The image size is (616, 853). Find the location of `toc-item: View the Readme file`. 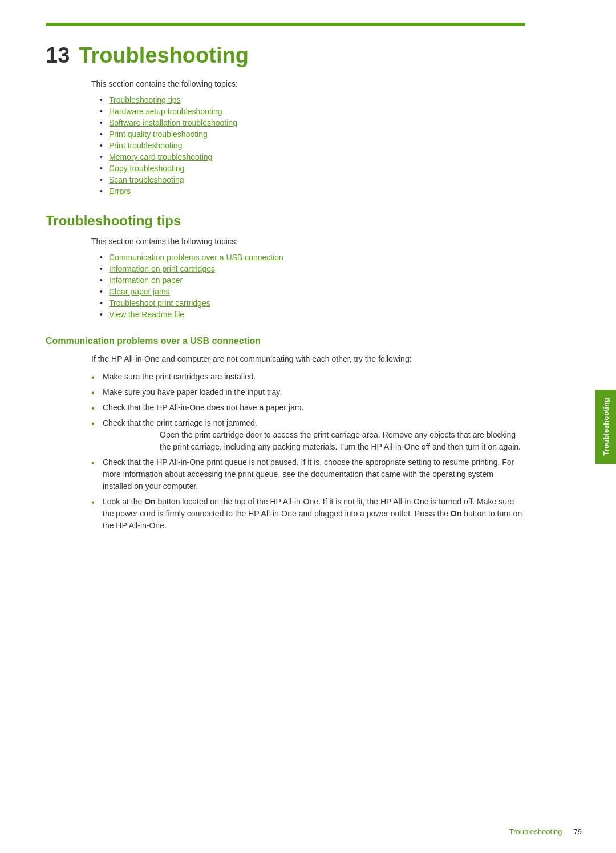

toc-item: View the Readme file is located at coordinates (313, 314).